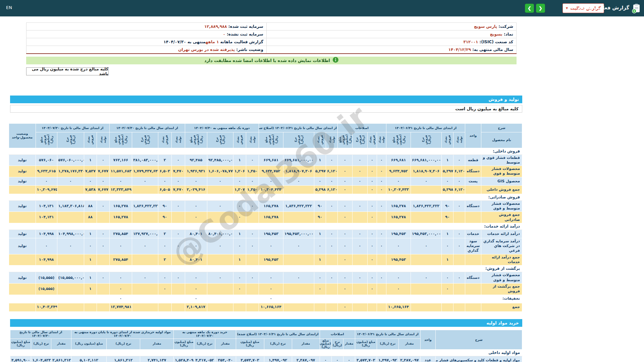 This screenshot has width=644, height=362. What do you see at coordinates (447, 234) in the screenshot?
I see `cell: ۱` at bounding box center [447, 234].